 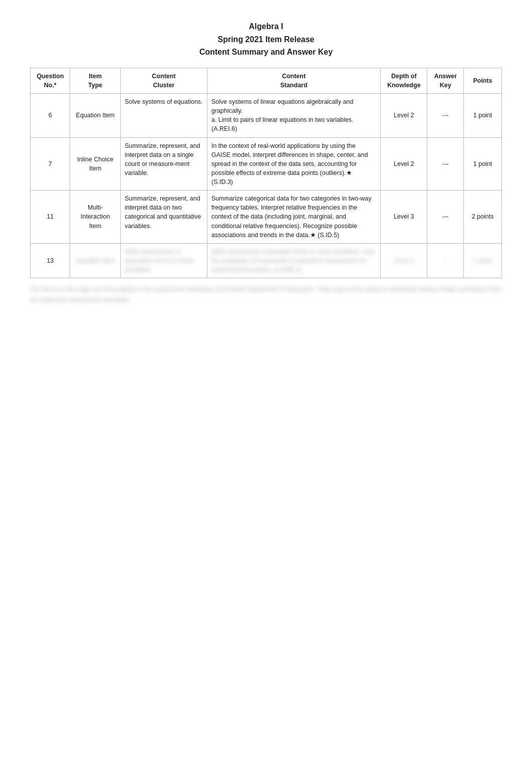 I want to click on cell-qno: 11, so click(x=50, y=217).